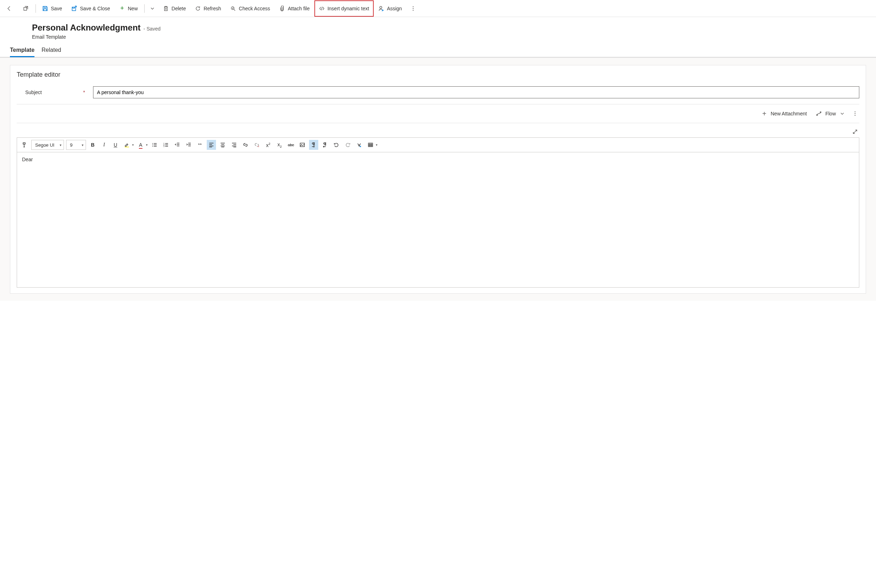 Image resolution: width=876 pixels, height=588 pixels. I want to click on popout-icon, so click(26, 8).